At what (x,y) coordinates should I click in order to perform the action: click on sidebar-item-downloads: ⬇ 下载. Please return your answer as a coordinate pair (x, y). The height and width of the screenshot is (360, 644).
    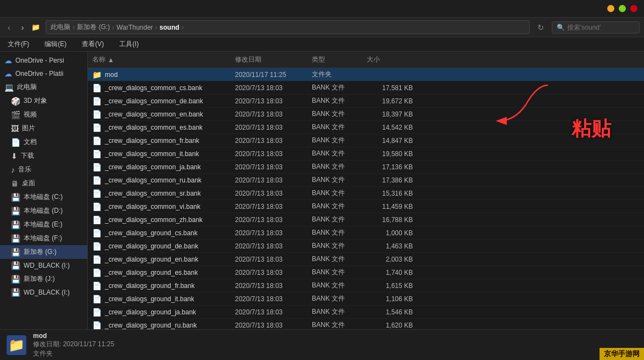
    Looking at the image, I should click on (44, 156).